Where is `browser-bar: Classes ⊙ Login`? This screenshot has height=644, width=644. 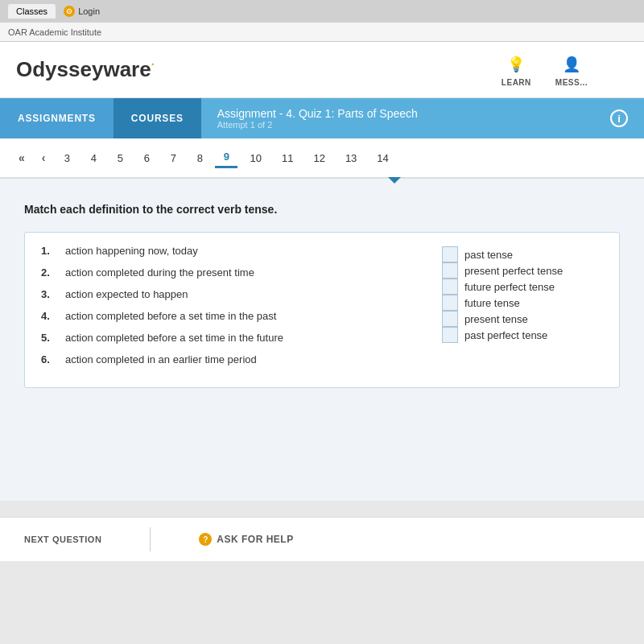
browser-bar: Classes ⊙ Login is located at coordinates (322, 11).